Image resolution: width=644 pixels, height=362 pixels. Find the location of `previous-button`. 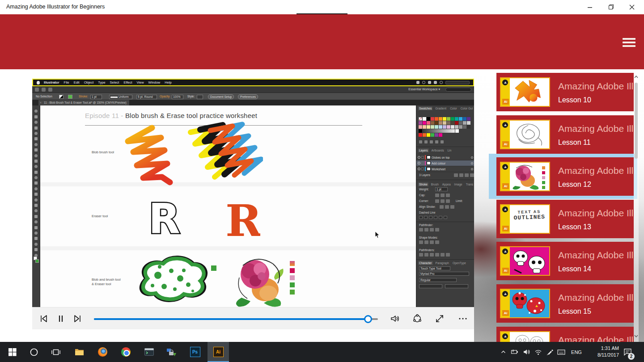

previous-button is located at coordinates (44, 319).